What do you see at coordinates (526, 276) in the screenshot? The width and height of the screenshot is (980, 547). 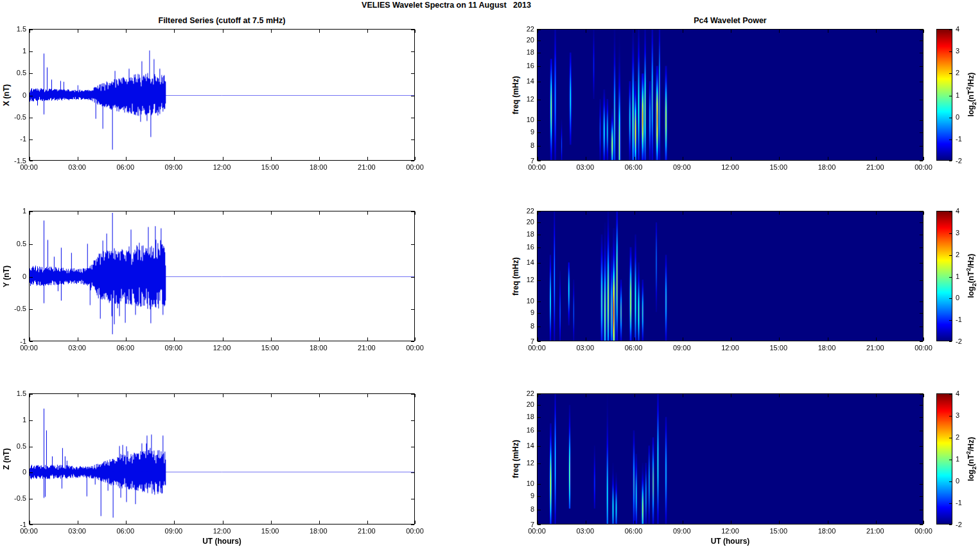 I see `y-tick-labels: 78910121416182022` at bounding box center [526, 276].